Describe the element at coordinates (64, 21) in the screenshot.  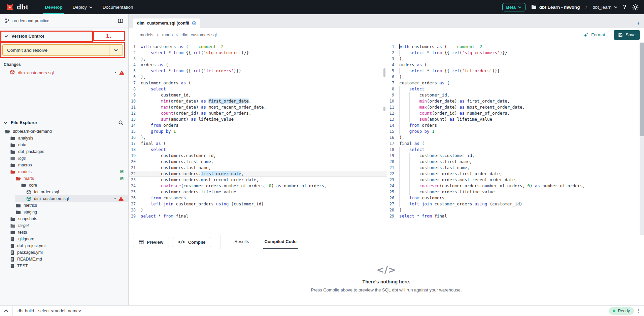
I see `branch-bar: on-demand-practice` at that location.